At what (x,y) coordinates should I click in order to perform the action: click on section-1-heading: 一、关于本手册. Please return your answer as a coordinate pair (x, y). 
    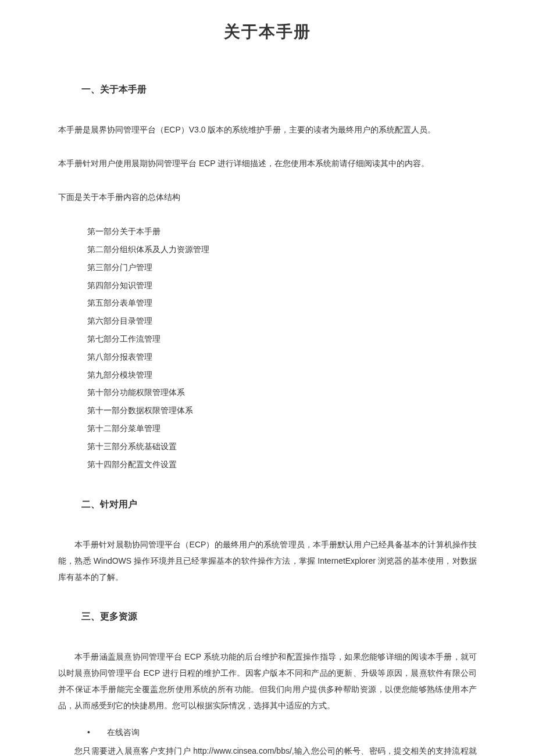
    Looking at the image, I should click on (268, 89).